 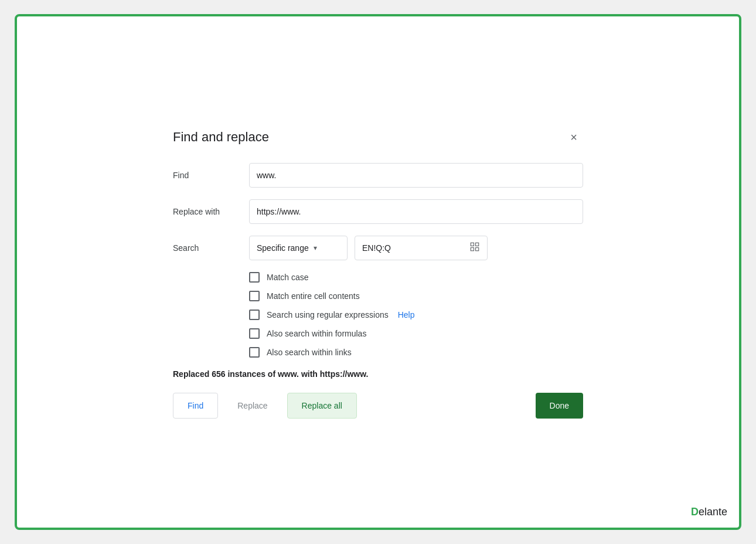 I want to click on search-row: Search Specific range ▾, so click(x=378, y=248).